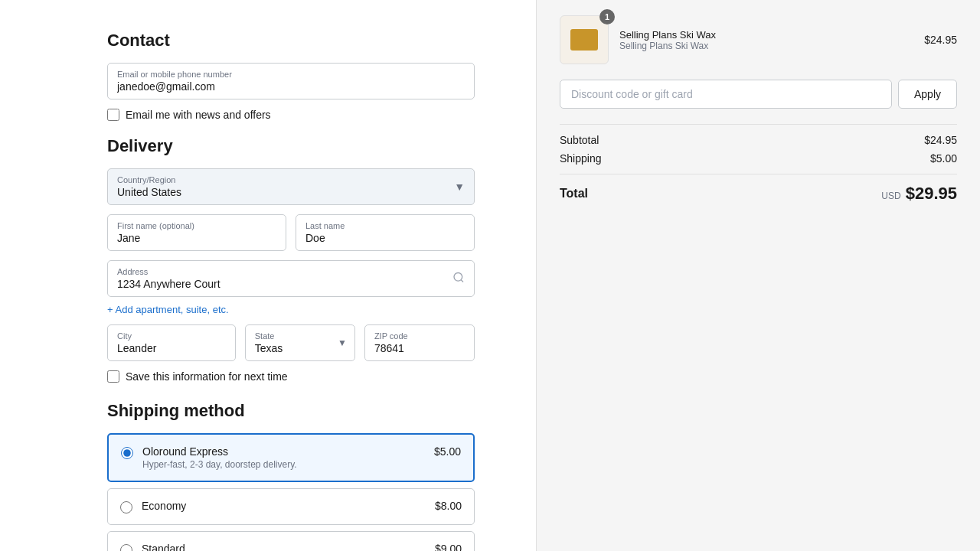 This screenshot has width=980, height=551. Describe the element at coordinates (758, 40) in the screenshot. I see `product-row: 1 Selling Plans Ski Wax Selling Plans Sk…` at that location.